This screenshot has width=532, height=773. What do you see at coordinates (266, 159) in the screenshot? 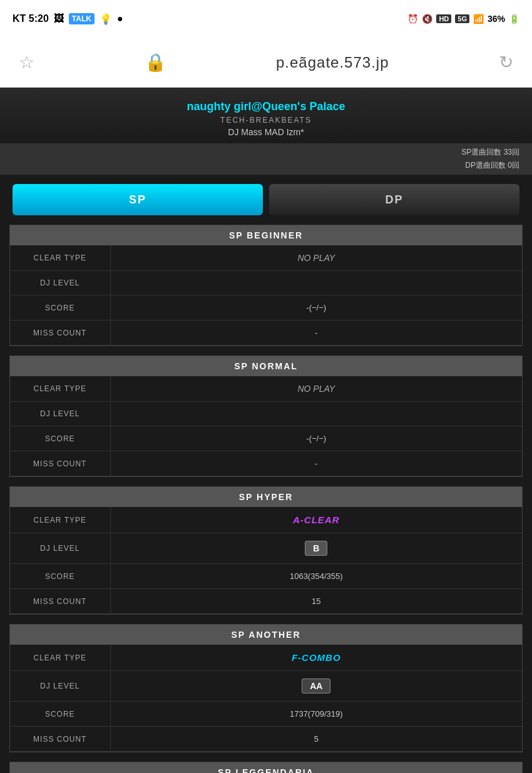
I see `play-counts: SP選曲回数 33回 DP選曲回数 0回` at bounding box center [266, 159].